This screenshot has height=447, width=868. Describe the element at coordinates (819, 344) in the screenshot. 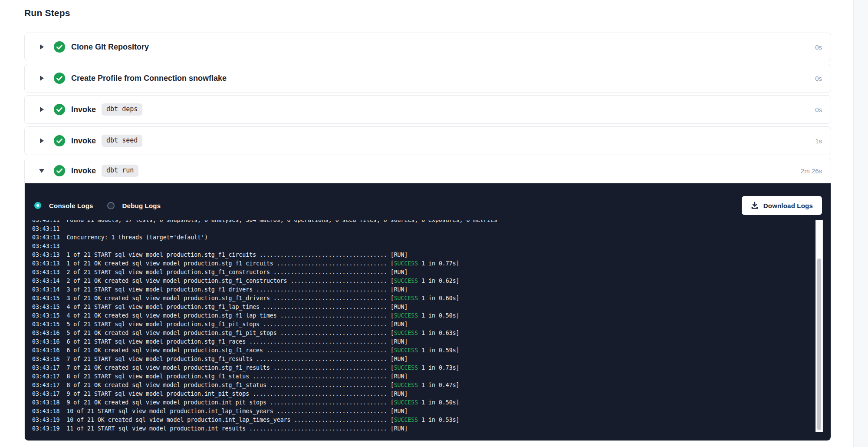

I see `scrollbar-thumb` at that location.